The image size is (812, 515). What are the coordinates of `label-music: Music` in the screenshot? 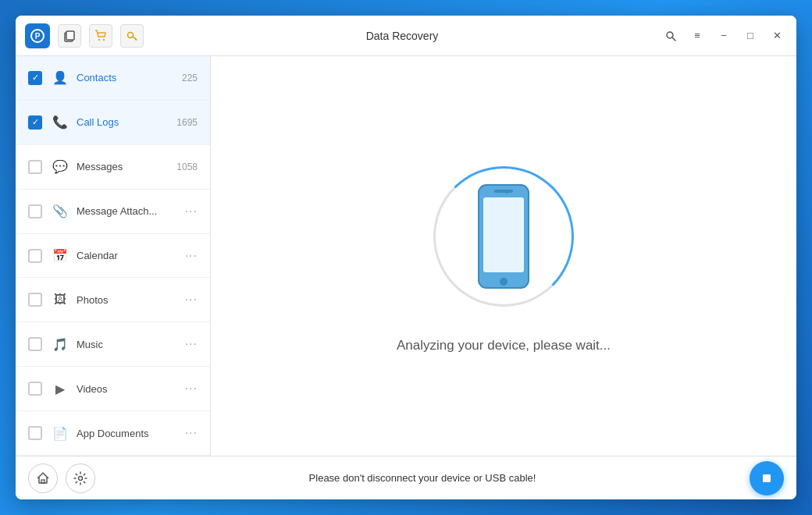 It's located at (131, 345).